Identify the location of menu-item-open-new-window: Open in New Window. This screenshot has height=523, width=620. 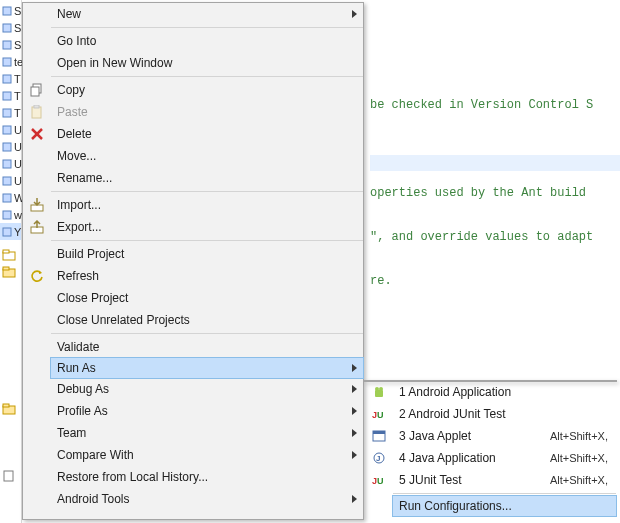
(207, 63).